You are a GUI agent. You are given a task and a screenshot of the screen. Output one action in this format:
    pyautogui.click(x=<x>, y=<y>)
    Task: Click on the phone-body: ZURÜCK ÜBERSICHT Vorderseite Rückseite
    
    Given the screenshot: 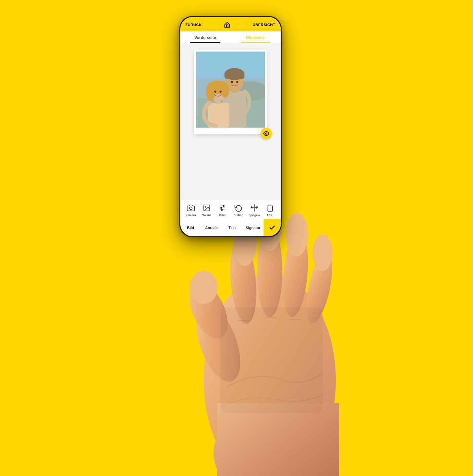 What is the action you would take?
    pyautogui.click(x=230, y=127)
    